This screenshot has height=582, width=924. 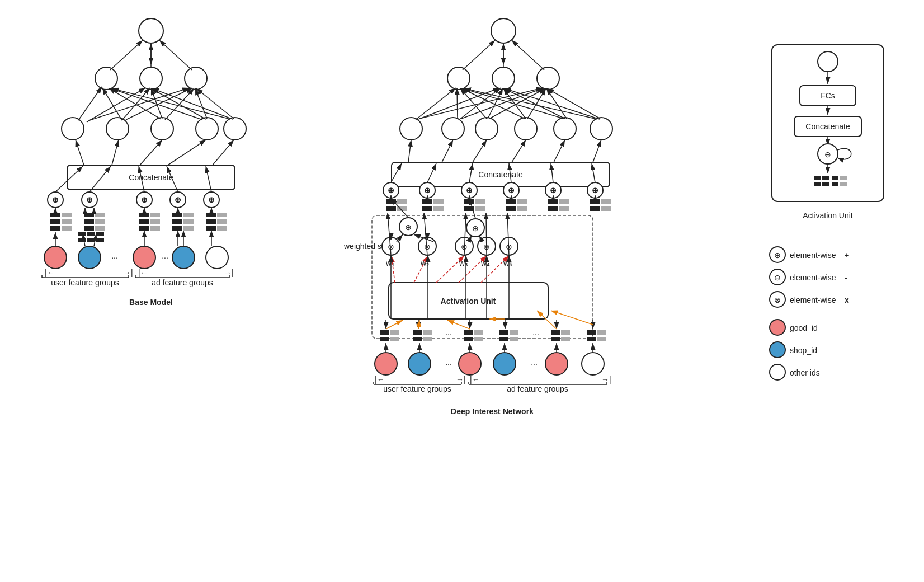 What do you see at coordinates (538, 389) in the screenshot?
I see `din-ad-feature-label: ad feature groups` at bounding box center [538, 389].